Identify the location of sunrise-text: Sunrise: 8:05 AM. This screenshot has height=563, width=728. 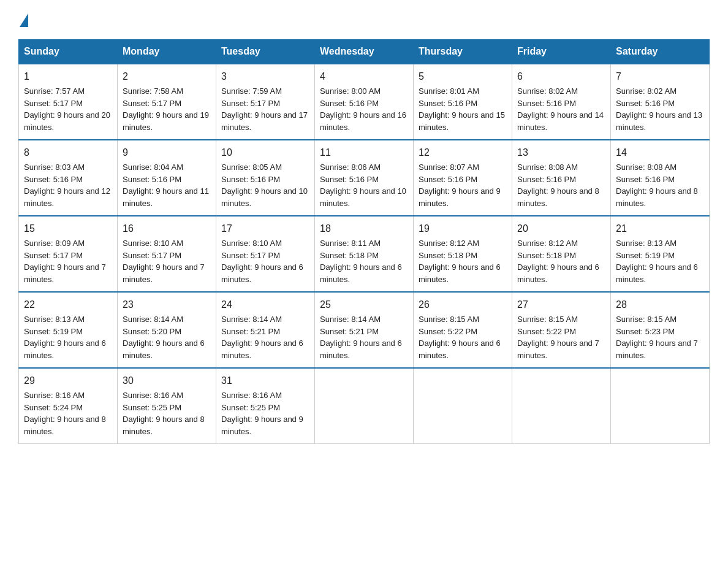
(251, 167).